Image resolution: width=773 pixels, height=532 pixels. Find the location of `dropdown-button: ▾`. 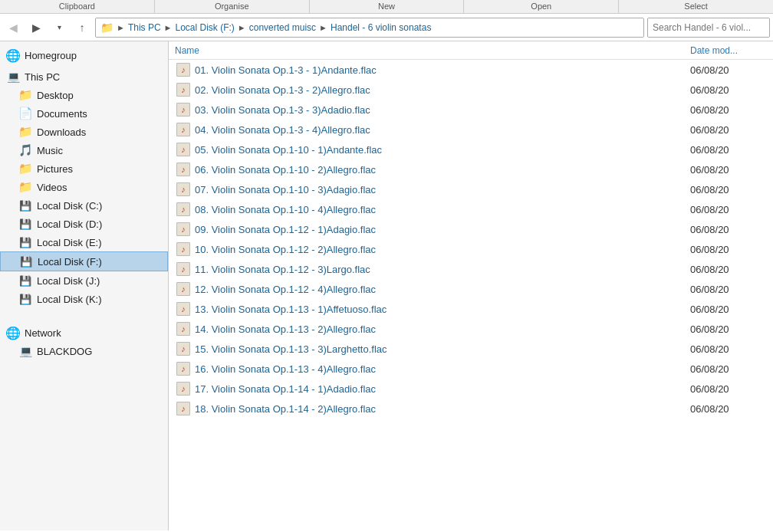

dropdown-button: ▾ is located at coordinates (59, 28).